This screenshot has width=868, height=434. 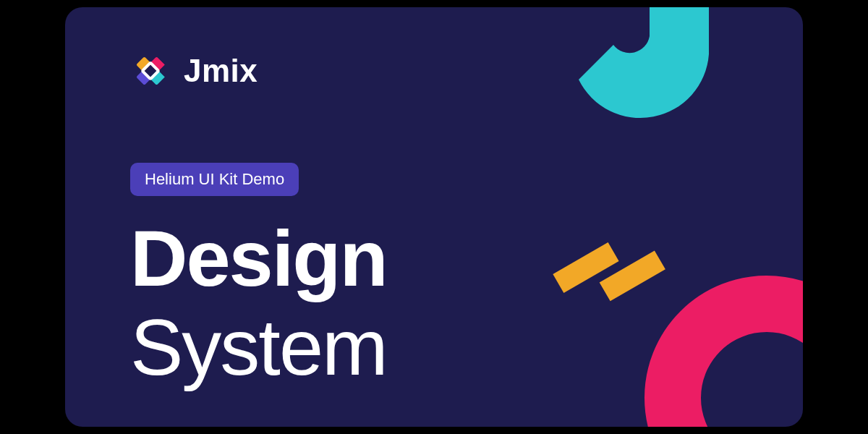 What do you see at coordinates (259, 302) in the screenshot?
I see `main-title: Design System` at bounding box center [259, 302].